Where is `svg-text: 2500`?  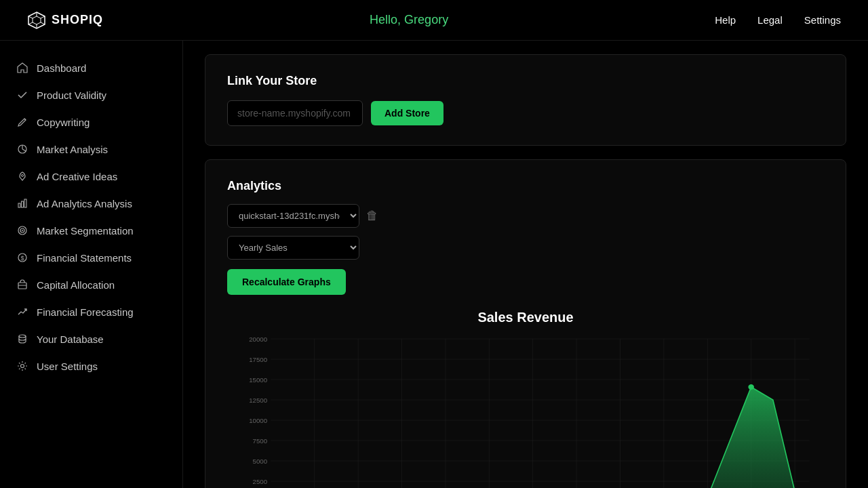
svg-text: 2500 is located at coordinates (260, 482).